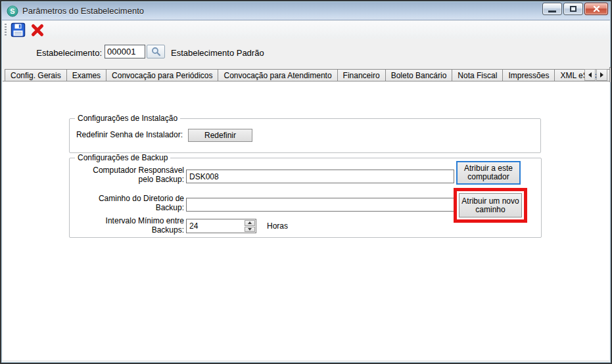  What do you see at coordinates (573, 9) in the screenshot?
I see `maximize-icon` at bounding box center [573, 9].